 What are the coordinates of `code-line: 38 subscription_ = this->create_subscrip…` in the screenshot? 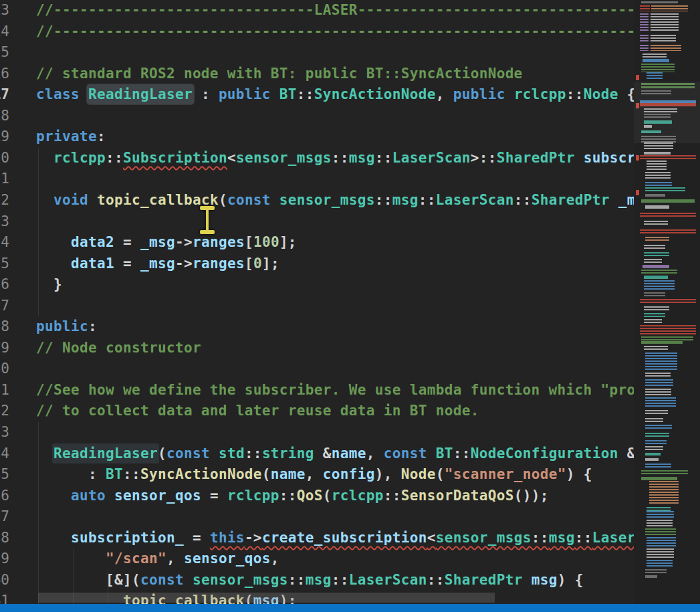 It's located at (320, 538).